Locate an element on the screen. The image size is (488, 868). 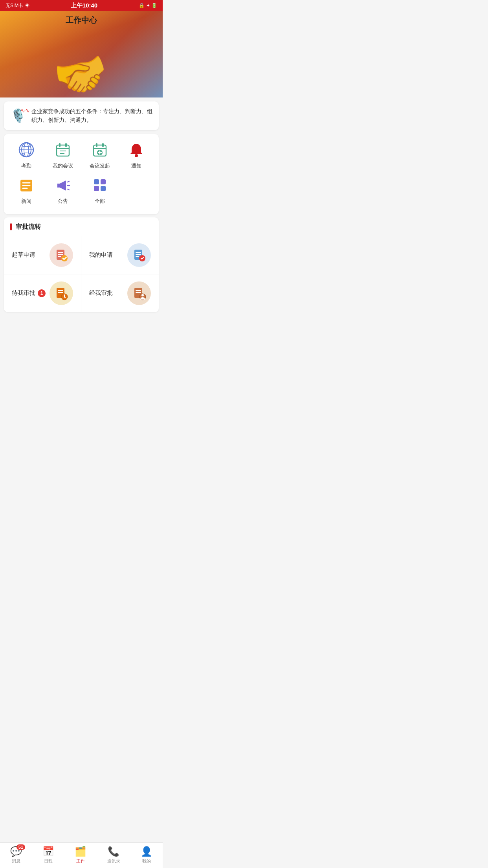
menu-item-notification: 通知 is located at coordinates (137, 155).